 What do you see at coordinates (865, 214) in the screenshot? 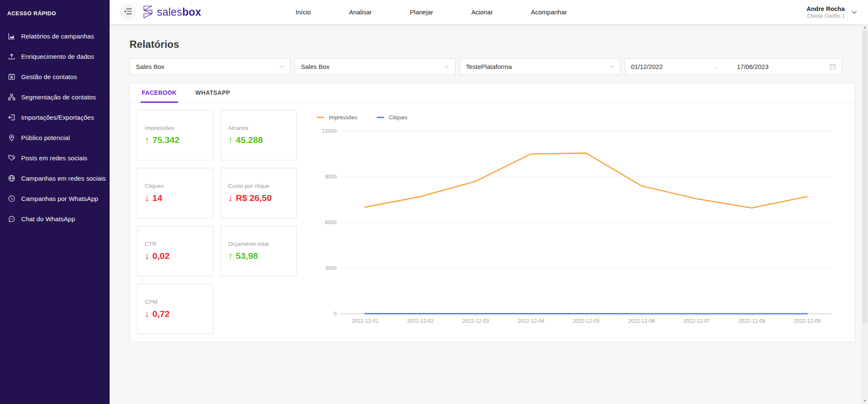
I see `vertical-scrollbar: ▲ ▼` at bounding box center [865, 214].